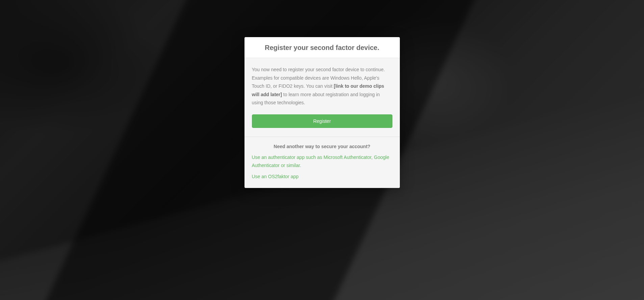 Image resolution: width=644 pixels, height=300 pixels. Describe the element at coordinates (322, 113) in the screenshot. I see `register-modal: Register your second factor device. You …` at that location.